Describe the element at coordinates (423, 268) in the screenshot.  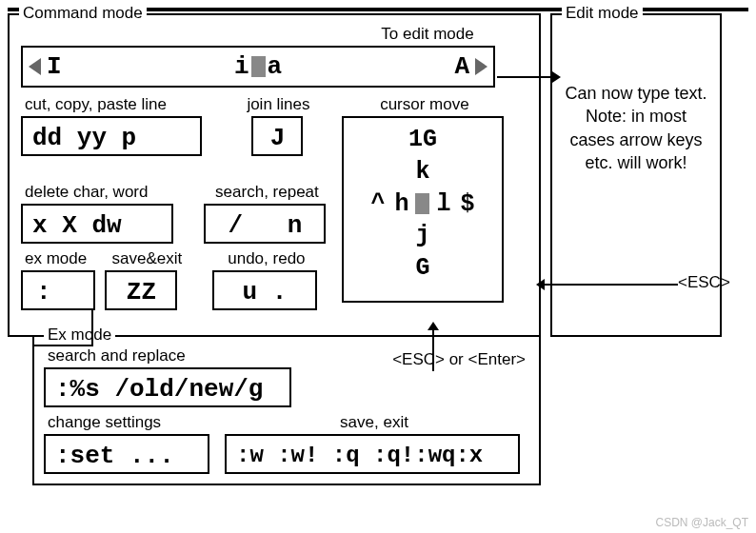
I see `cursor-G: G` at that location.